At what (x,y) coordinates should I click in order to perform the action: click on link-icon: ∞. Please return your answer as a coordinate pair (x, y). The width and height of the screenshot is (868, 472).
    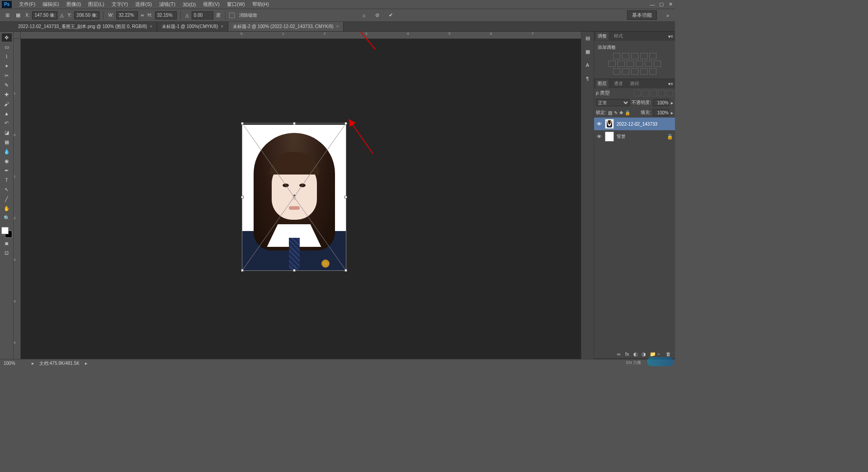
    Looking at the image, I should click on (142, 15).